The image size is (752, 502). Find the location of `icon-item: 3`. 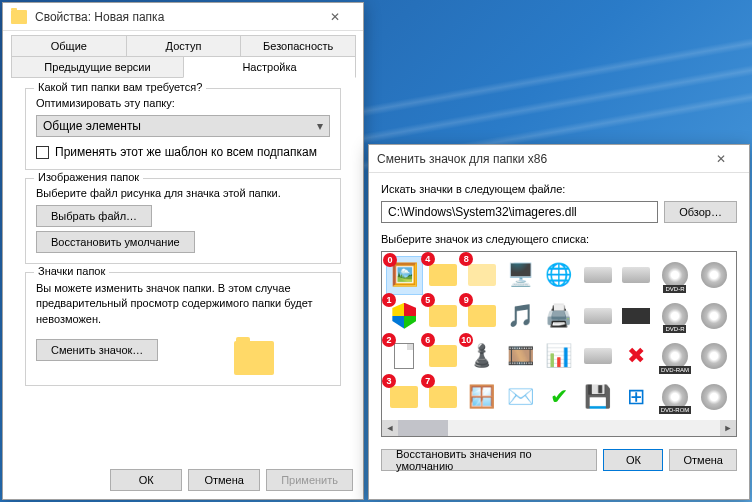

icon-item: 3 is located at coordinates (404, 398).